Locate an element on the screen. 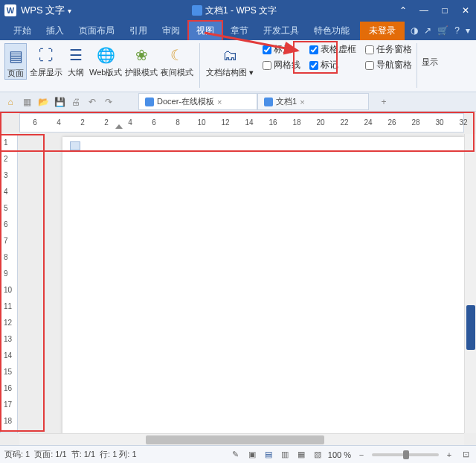 The width and height of the screenshot is (476, 463). check-表格虚框: 表格虚框 is located at coordinates (333, 49).